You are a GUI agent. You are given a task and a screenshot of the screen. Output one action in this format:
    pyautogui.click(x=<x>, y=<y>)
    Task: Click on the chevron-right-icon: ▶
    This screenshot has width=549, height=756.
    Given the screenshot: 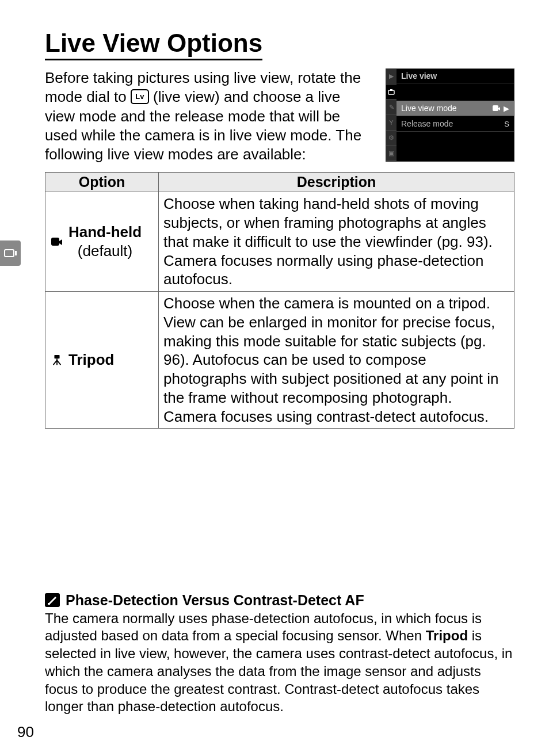 What is the action you would take?
    pyautogui.click(x=506, y=108)
    